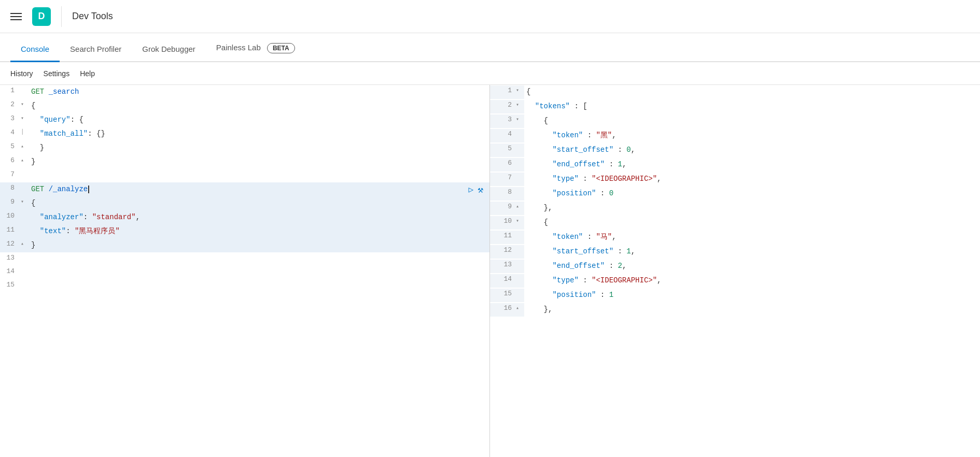  Describe the element at coordinates (10, 104) in the screenshot. I see `line-number-2: 2` at that location.